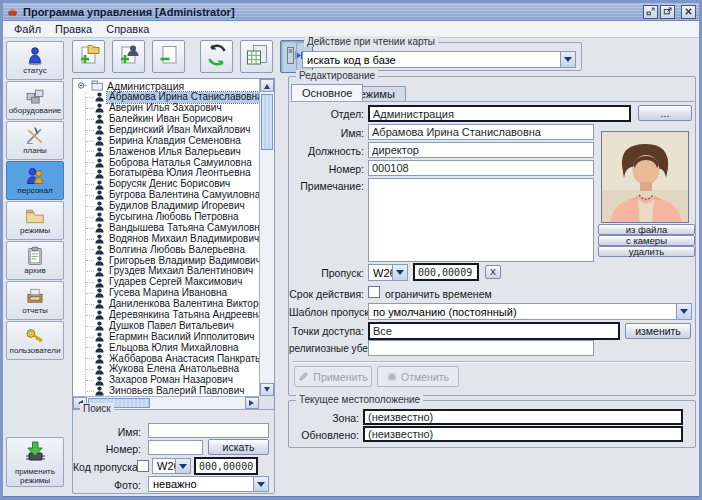 This screenshot has height=500, width=702. I want to click on card-action-value: искать код в базе, so click(352, 60).